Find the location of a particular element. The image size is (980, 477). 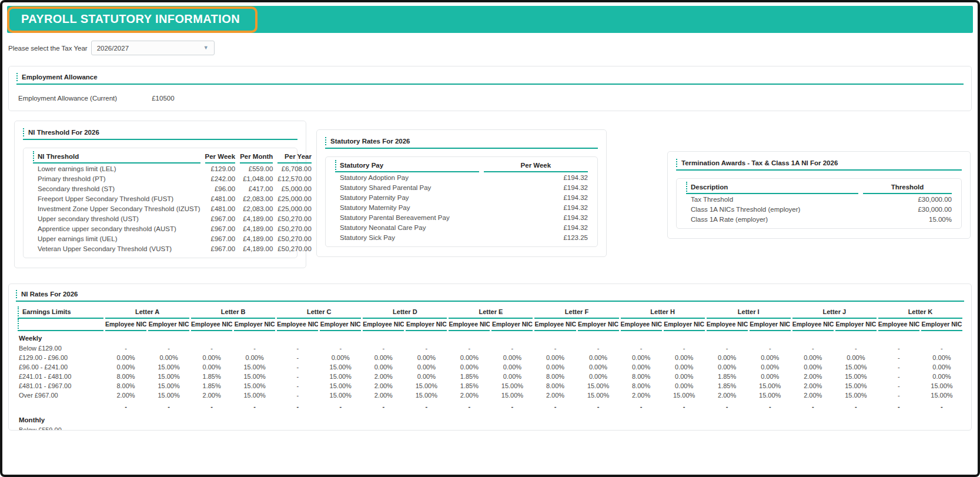

cell: Investment Zone Upper Secondary Threshol… is located at coordinates (116, 208).